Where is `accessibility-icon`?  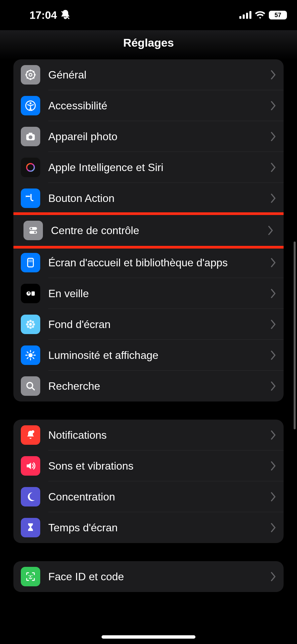
accessibility-icon is located at coordinates (31, 106).